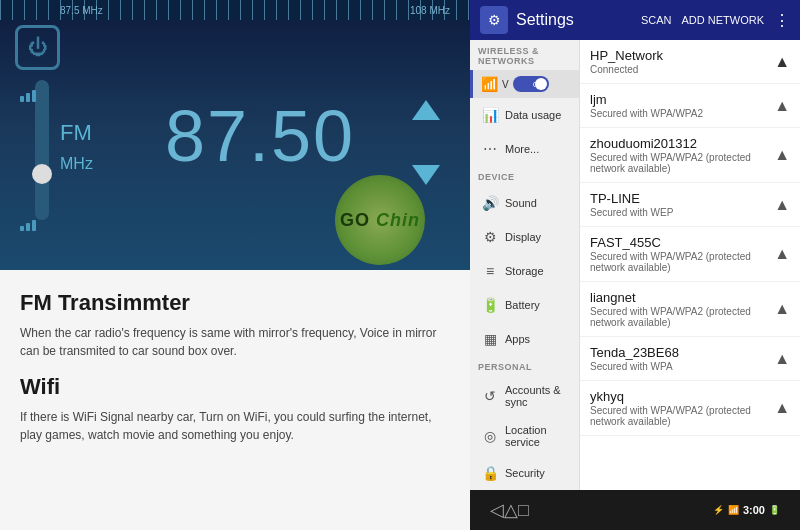  Describe the element at coordinates (76, 133) in the screenshot. I see `fm-label: FM` at that location.